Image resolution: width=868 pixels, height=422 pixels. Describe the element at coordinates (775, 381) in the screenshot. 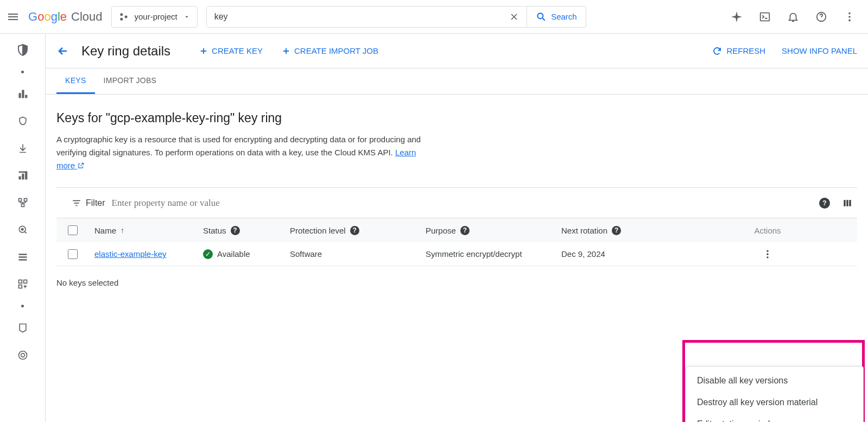

I see `menu-disable-versions: Disable all key versions` at that location.